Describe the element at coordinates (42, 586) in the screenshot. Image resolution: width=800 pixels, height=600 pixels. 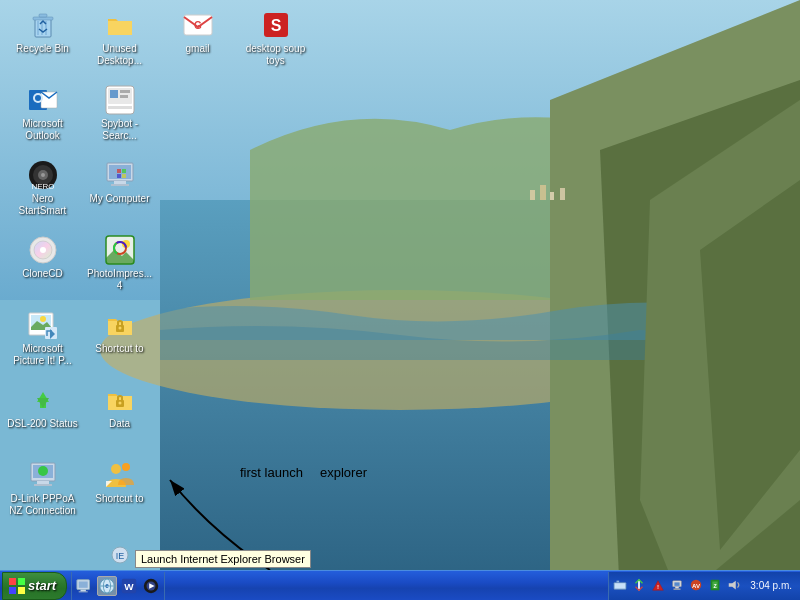
I see `start-label: start` at that location.